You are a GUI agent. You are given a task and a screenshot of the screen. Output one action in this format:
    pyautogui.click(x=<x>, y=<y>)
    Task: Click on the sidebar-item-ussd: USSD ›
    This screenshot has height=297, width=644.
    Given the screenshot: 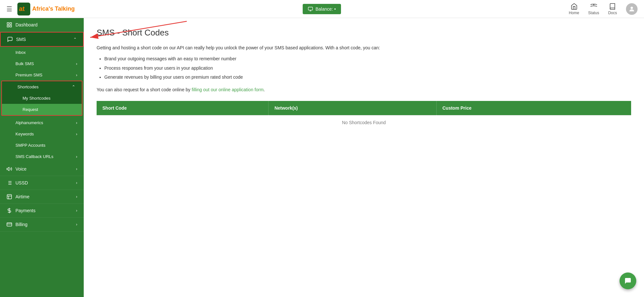 What is the action you would take?
    pyautogui.click(x=42, y=183)
    